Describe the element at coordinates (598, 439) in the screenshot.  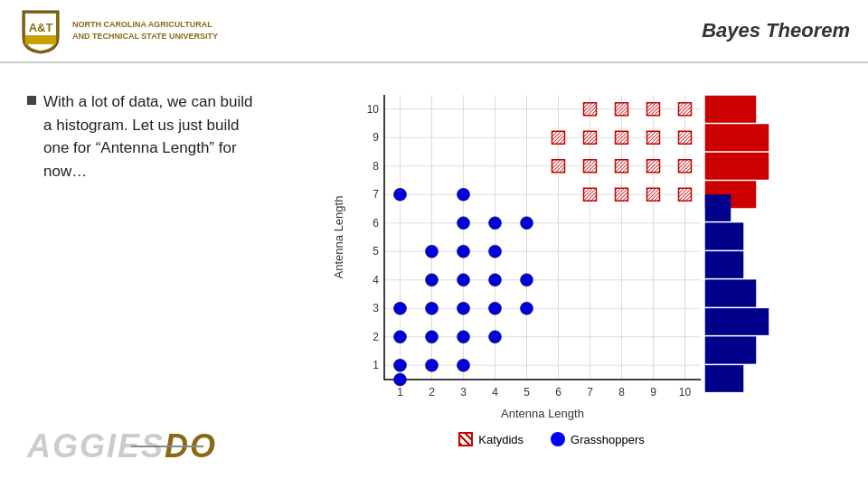
I see `legend-grasshoppers: Grasshoppers` at that location.